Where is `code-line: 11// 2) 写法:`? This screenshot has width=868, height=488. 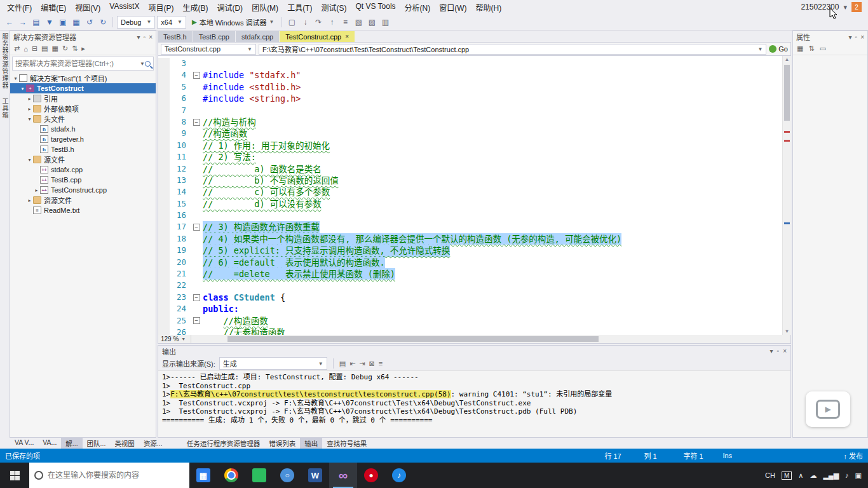
code-line: 11// 2) 写法: is located at coordinates (470, 157).